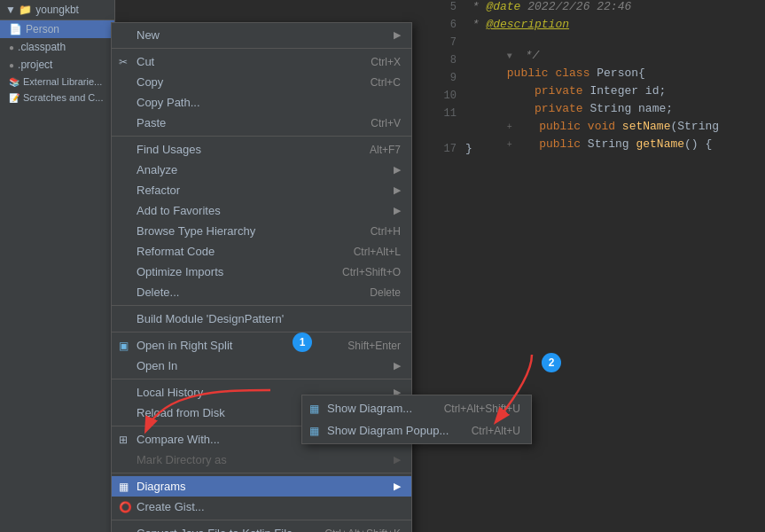 The width and height of the screenshot is (765, 532). I want to click on folder-icon: ▼ 📁, so click(19, 10).